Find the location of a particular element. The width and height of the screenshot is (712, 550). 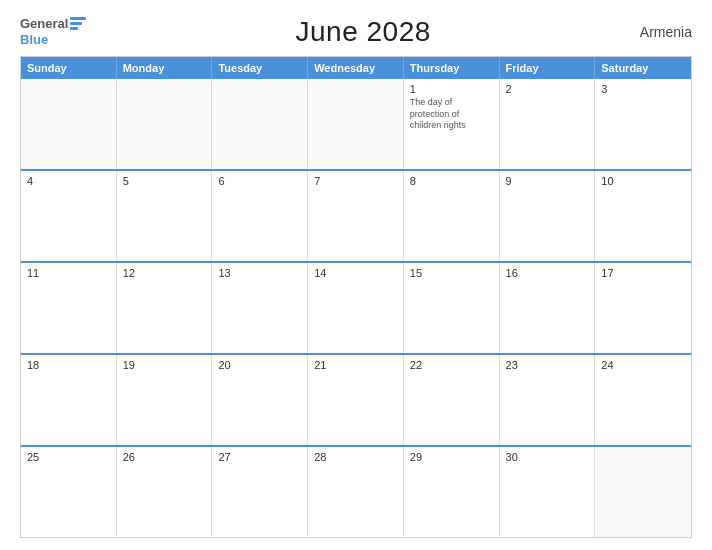

day-cell: 21 is located at coordinates (356, 400).